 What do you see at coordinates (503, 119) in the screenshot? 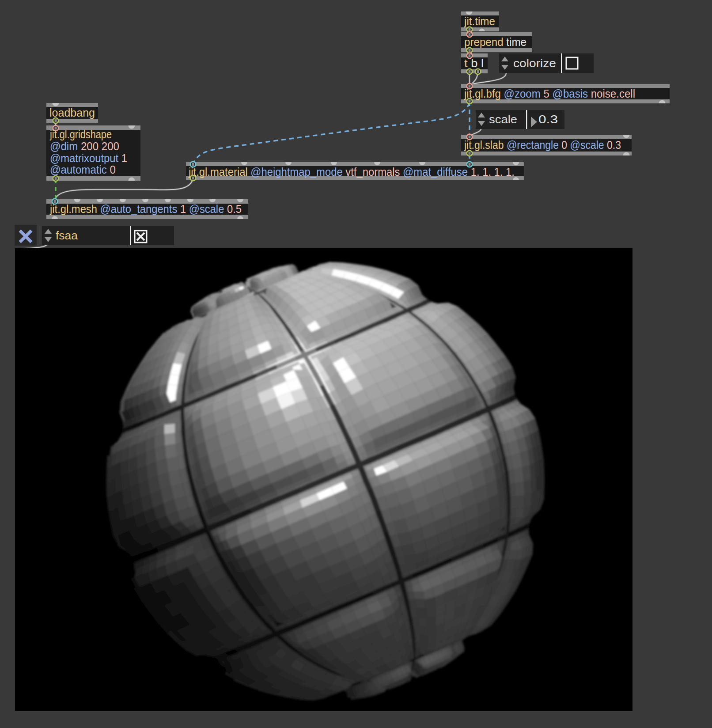
I see `svg-text: scale` at bounding box center [503, 119].